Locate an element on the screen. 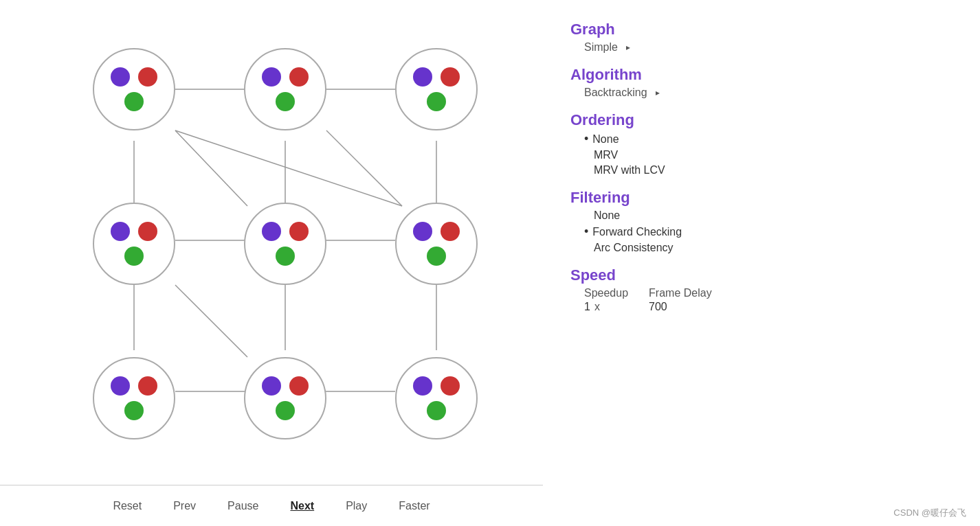  controls-bar: Reset Prev Pause Next Play Faster is located at coordinates (271, 505).